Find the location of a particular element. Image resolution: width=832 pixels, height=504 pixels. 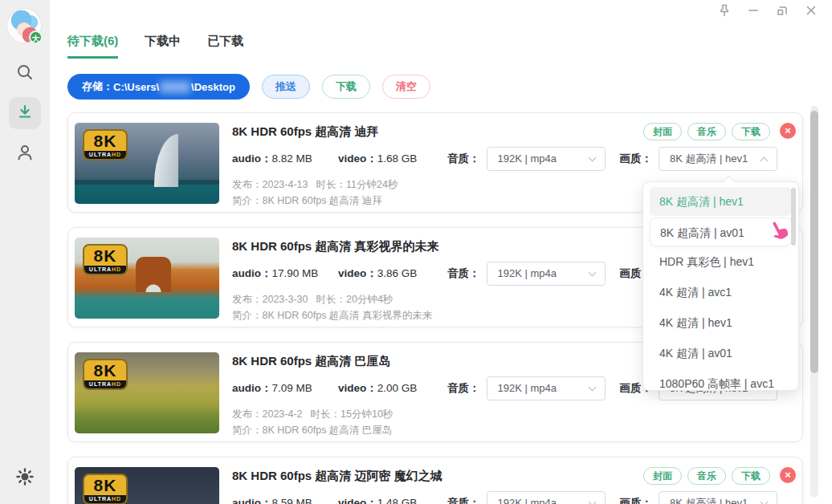

duration-value: 20分钟4秒 is located at coordinates (369, 299).